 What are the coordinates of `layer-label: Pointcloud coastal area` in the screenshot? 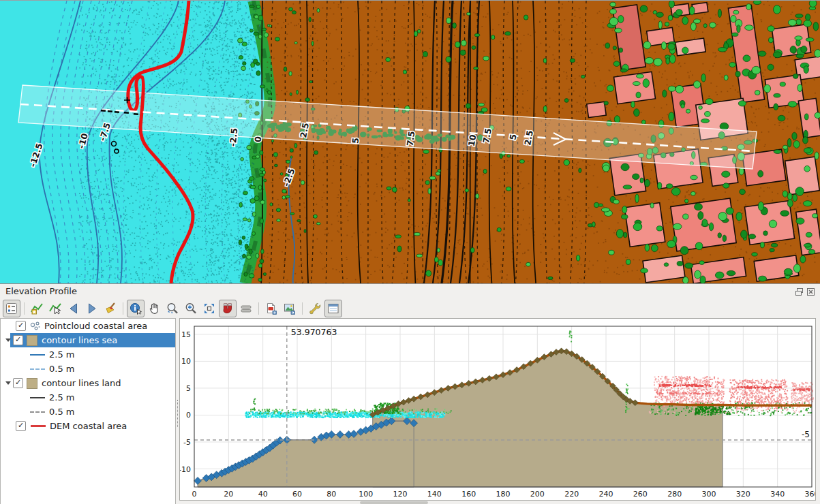 It's located at (95, 326).